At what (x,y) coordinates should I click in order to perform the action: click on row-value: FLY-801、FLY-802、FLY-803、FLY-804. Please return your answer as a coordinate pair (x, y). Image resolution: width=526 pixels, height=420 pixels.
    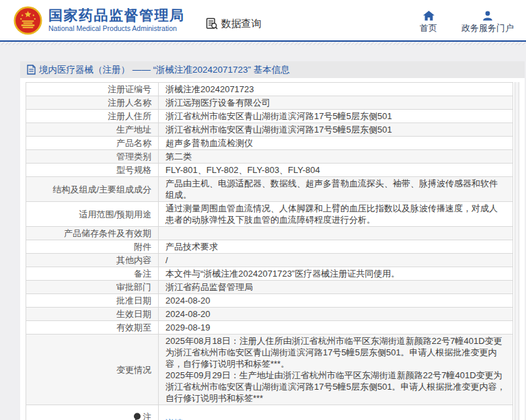
    Looking at the image, I should click on (336, 170).